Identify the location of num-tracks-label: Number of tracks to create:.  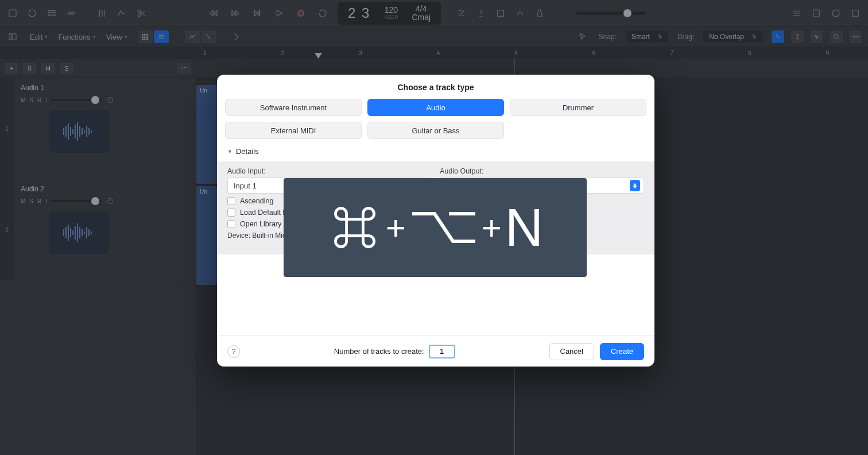
(379, 352).